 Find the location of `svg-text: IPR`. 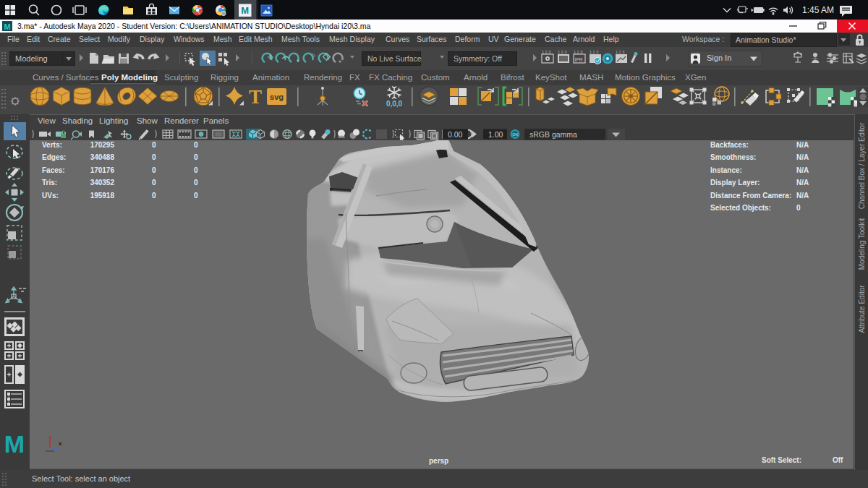

svg-text: IPR is located at coordinates (579, 59).